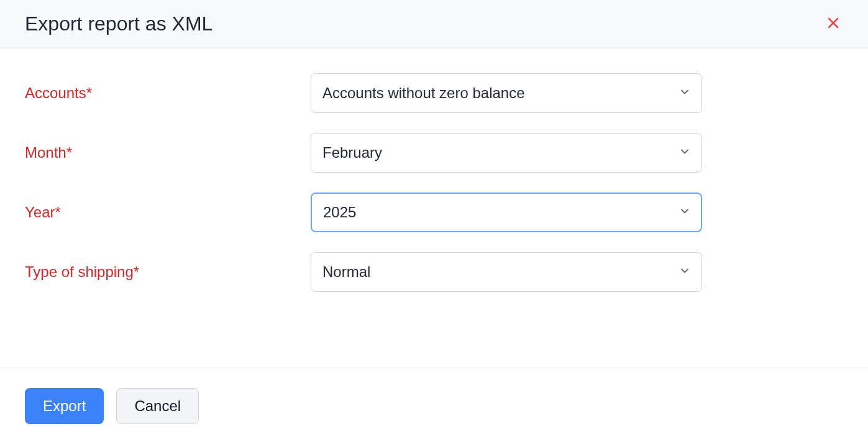  I want to click on export-button: Export, so click(65, 406).